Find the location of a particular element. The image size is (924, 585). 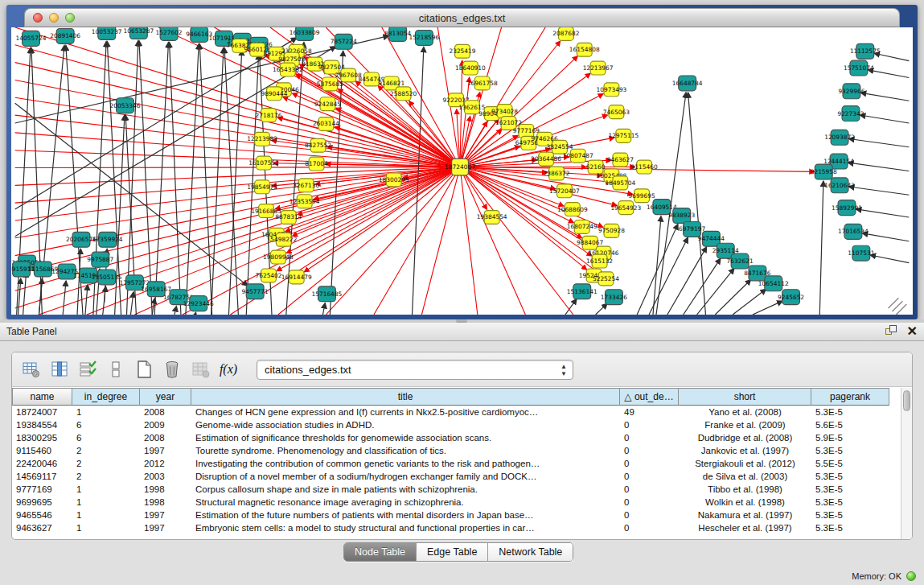

tab-network-table: Network Table is located at coordinates (531, 552).